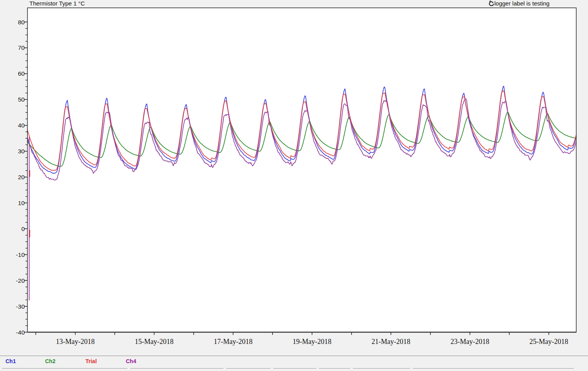 This screenshot has width=588, height=371. I want to click on svg-text: Thermistor Type 1 °C, so click(57, 3).